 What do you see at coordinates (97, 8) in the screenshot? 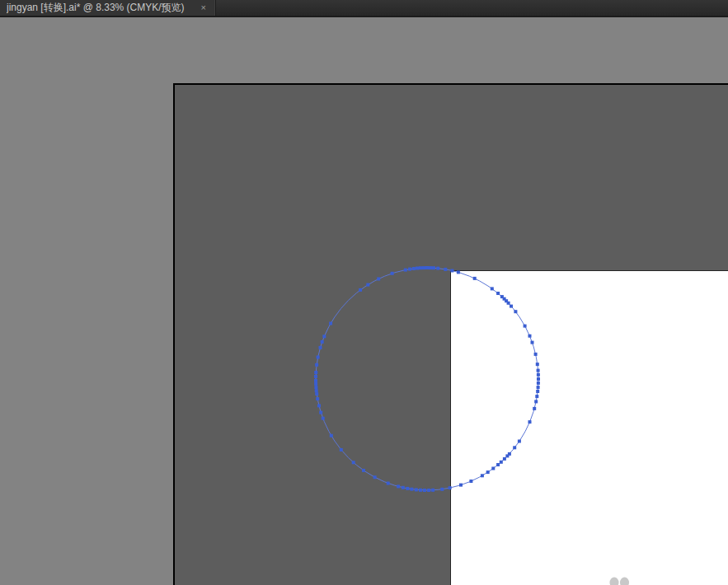
I see `document-tab-title: jingyan [转换].ai* @ 8.33% (CMYK/预览)` at bounding box center [97, 8].